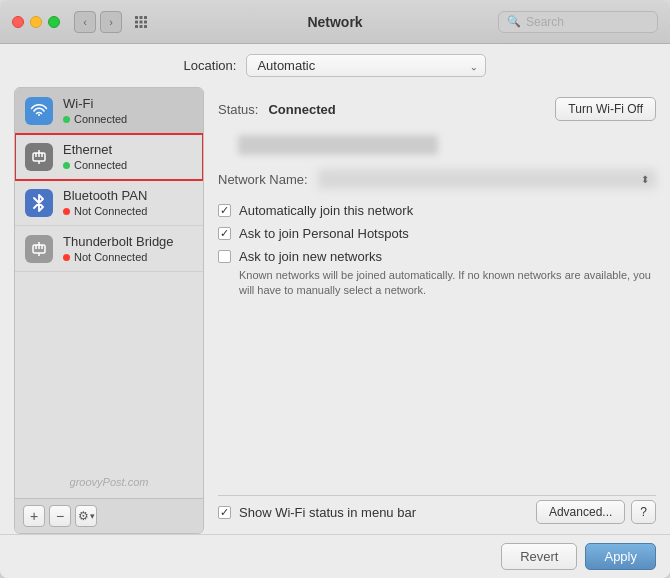 The height and width of the screenshot is (578, 670). What do you see at coordinates (224, 512) in the screenshot?
I see `show-wifi-checkbox: ✓` at bounding box center [224, 512].